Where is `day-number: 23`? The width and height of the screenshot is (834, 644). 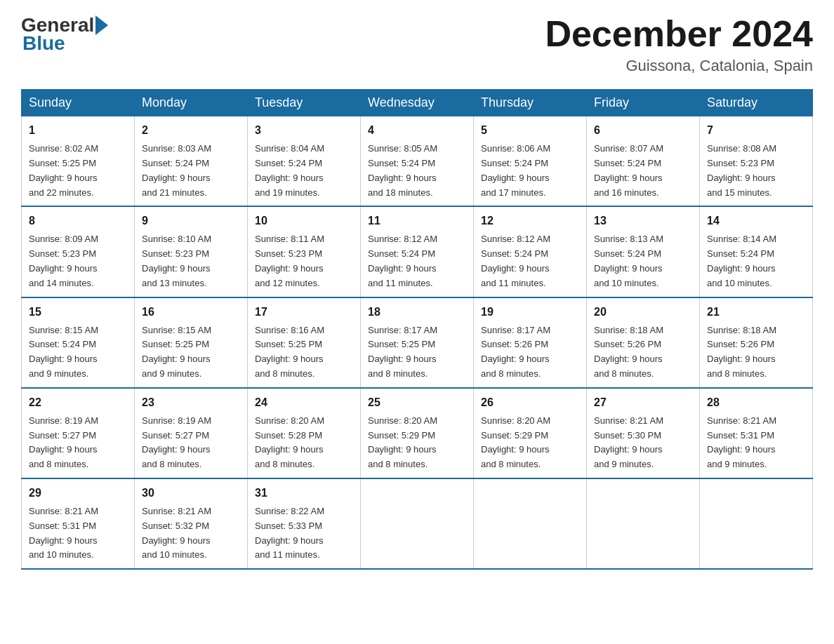
day-number: 23 is located at coordinates (191, 403).